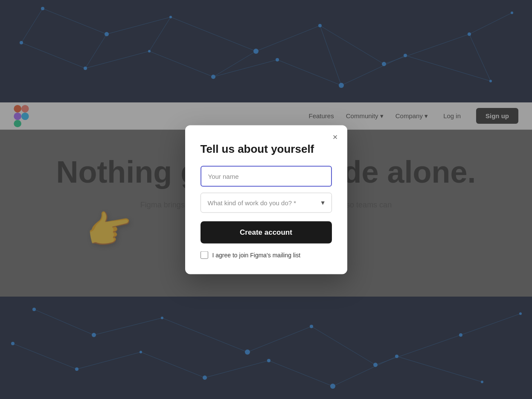 Image resolution: width=532 pixels, height=399 pixels. Describe the element at coordinates (204, 255) in the screenshot. I see `mailing-list-checkbox` at that location.